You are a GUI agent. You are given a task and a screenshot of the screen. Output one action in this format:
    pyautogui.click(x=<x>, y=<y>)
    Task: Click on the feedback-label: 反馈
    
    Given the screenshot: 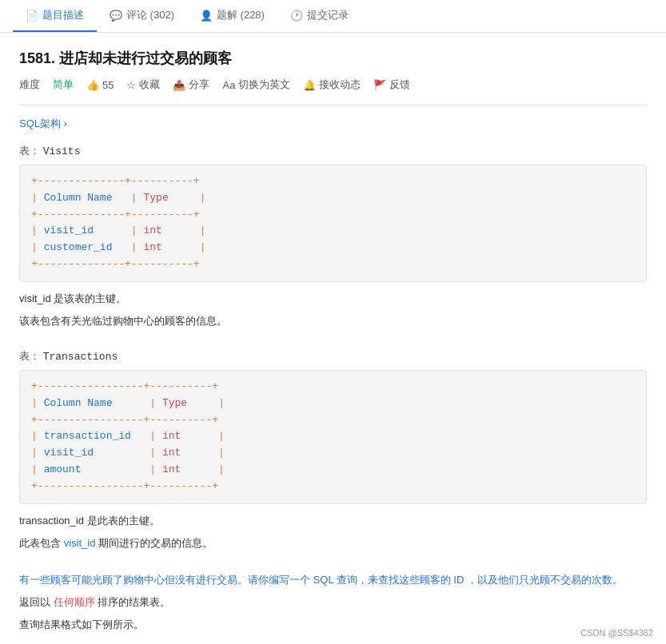 What is the action you would take?
    pyautogui.click(x=400, y=85)
    